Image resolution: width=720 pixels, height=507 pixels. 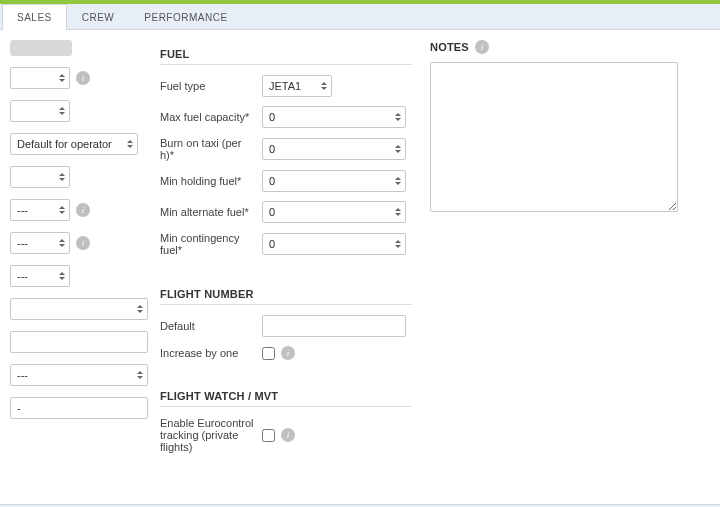 I want to click on increase-by-one-checkbox, so click(x=268, y=354).